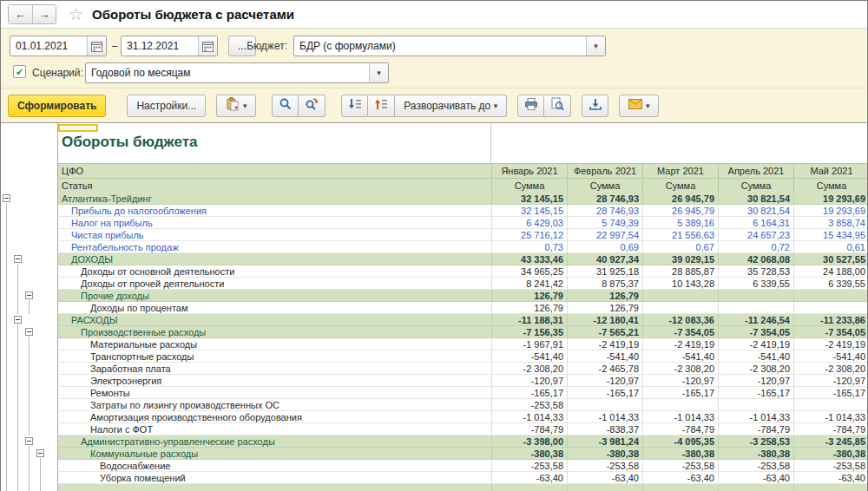 The height and width of the screenshot is (491, 868). Describe the element at coordinates (681, 259) in the screenshot. I see `cell-value: 39 029,15` at that location.